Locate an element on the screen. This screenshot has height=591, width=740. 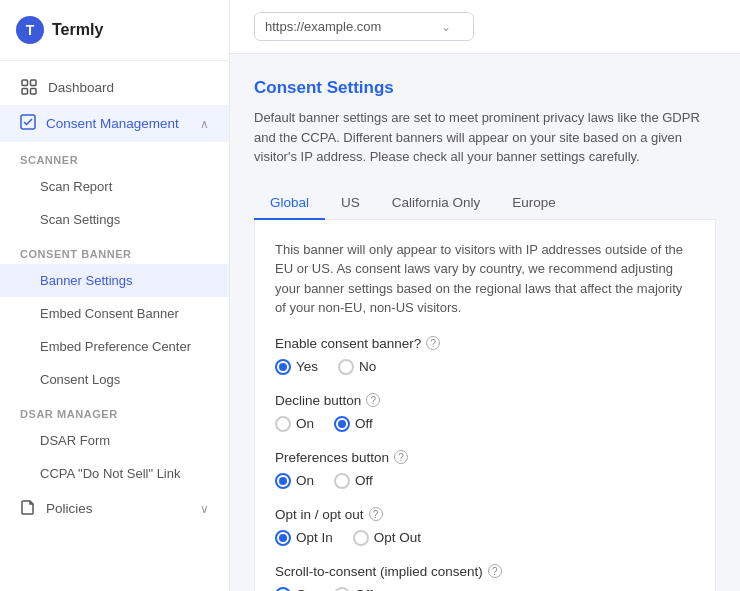
info-icon-preferences-button: ? is located at coordinates (401, 457).